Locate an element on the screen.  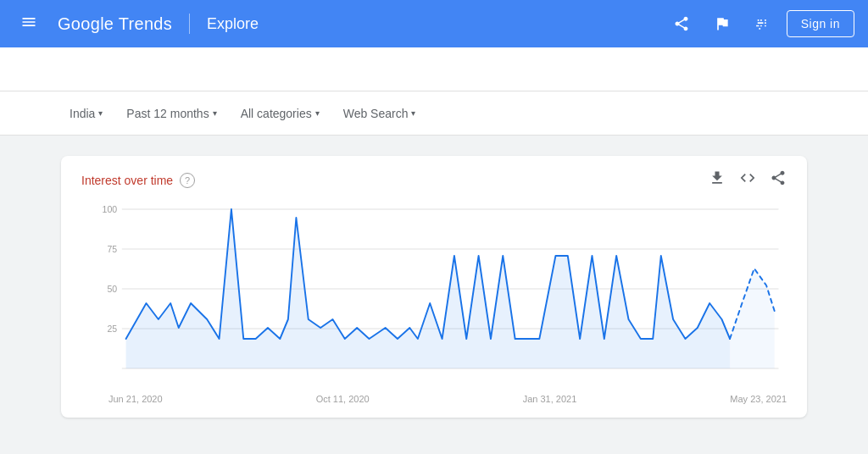
category-chevron-icon: ▾ is located at coordinates (317, 114).